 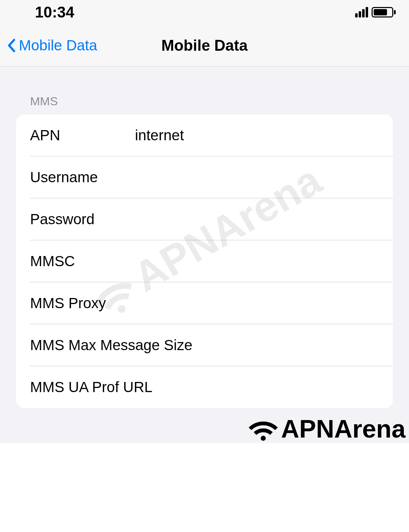 I want to click on label-mms-proxy: MMS Proxy, so click(x=82, y=303).